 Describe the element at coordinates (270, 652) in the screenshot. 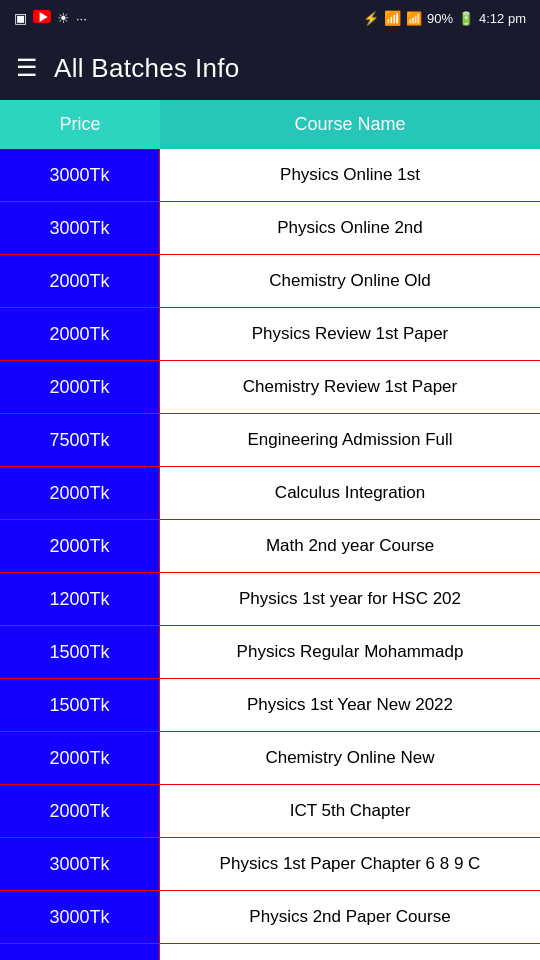

I see `table-row: 1500TkPhysics Regular Mohammadp` at that location.